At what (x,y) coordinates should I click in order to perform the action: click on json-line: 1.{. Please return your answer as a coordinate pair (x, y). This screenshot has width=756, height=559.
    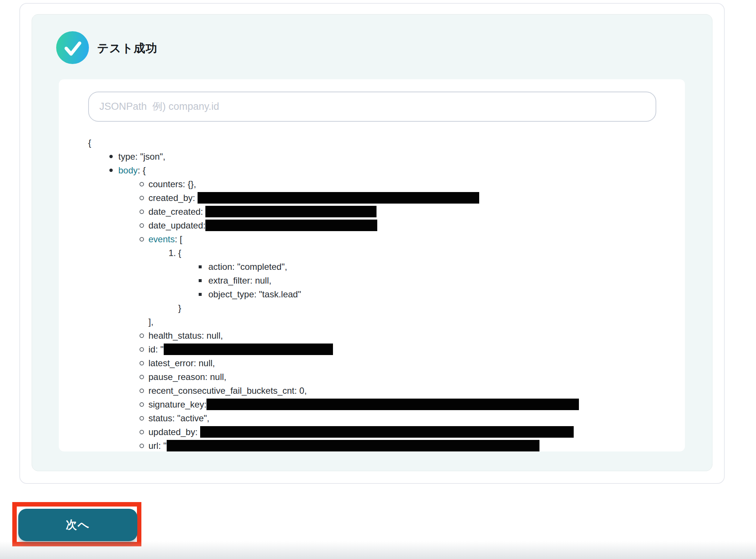
    Looking at the image, I should click on (372, 253).